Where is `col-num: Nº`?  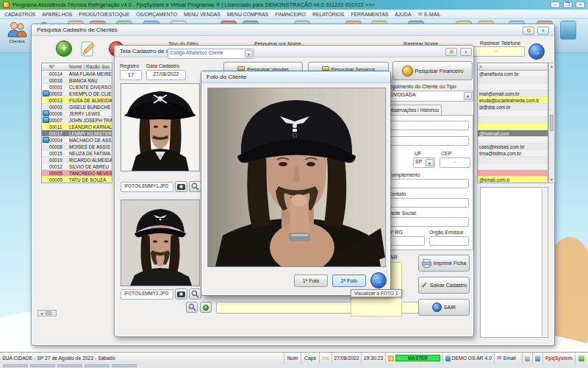 col-num: Nº is located at coordinates (59, 66).